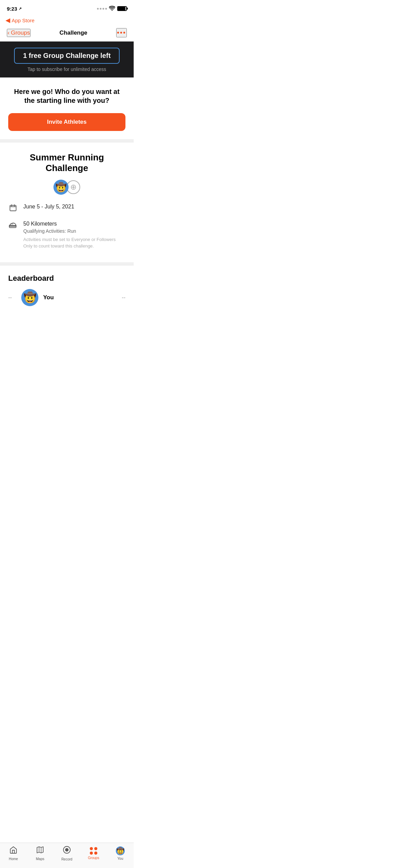  What do you see at coordinates (67, 208) in the screenshot?
I see `date-row: June 5 - July 5, 2021` at bounding box center [67, 208].